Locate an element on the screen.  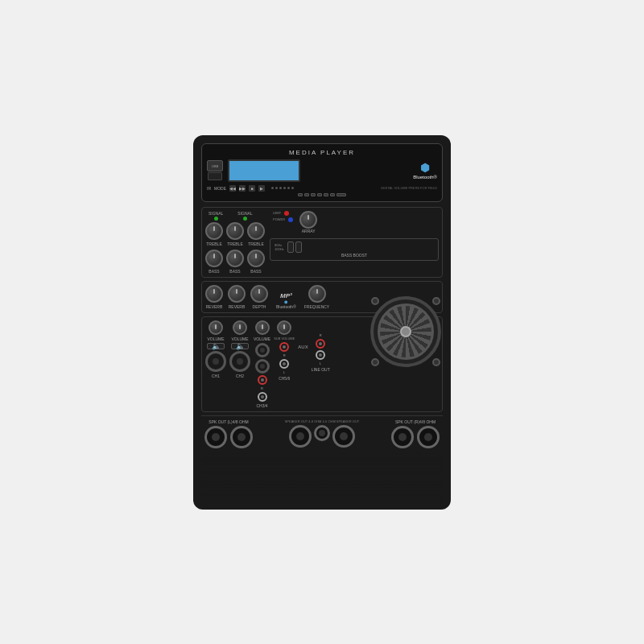
frequency-knob is located at coordinates (317, 294).